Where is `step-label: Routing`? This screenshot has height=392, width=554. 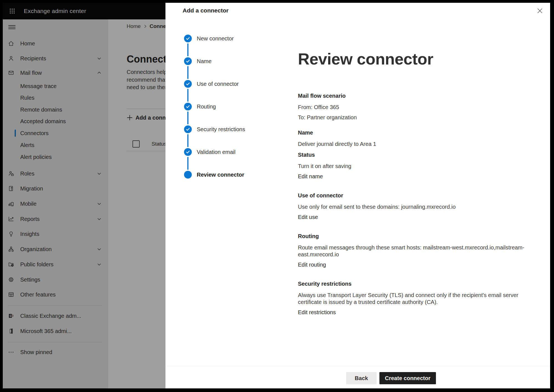 step-label: Routing is located at coordinates (206, 107).